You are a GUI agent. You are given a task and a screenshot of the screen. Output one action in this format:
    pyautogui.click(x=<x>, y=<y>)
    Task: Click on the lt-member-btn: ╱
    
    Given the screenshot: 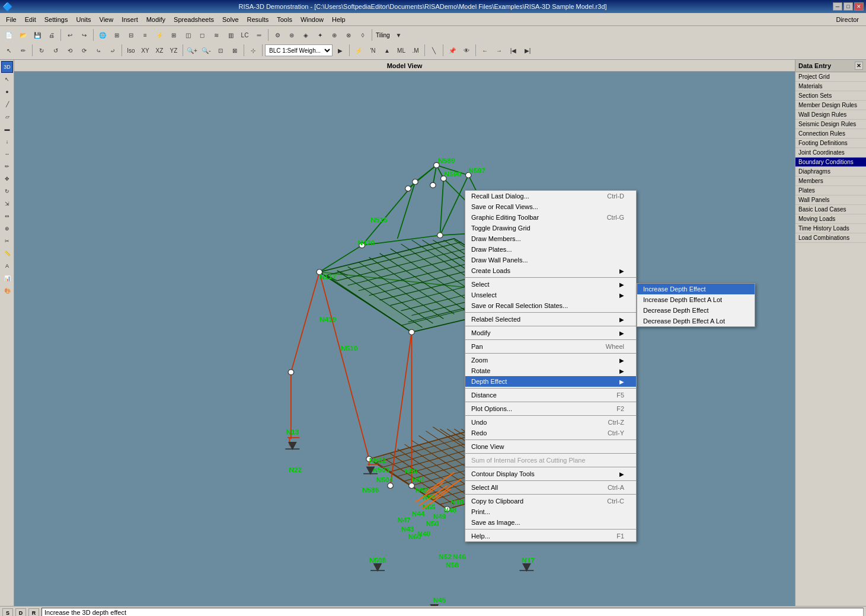 What is the action you would take?
    pyautogui.click(x=7, y=104)
    